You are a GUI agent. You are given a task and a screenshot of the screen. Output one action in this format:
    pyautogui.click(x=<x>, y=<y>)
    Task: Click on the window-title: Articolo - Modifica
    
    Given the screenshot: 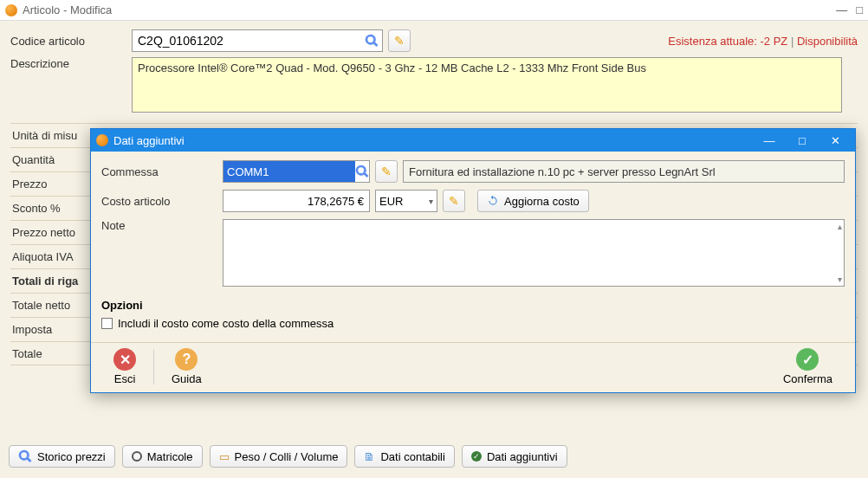 What is the action you would take?
    pyautogui.click(x=68, y=10)
    